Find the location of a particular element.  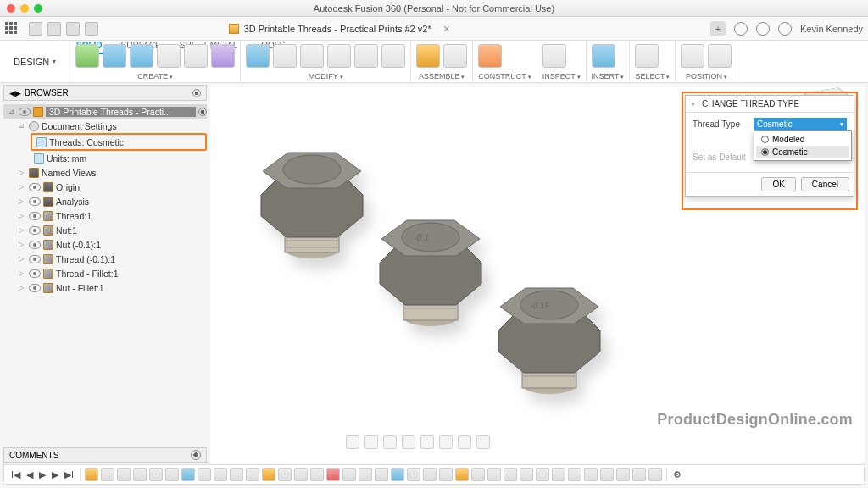

extensions-icon is located at coordinates (741, 29).